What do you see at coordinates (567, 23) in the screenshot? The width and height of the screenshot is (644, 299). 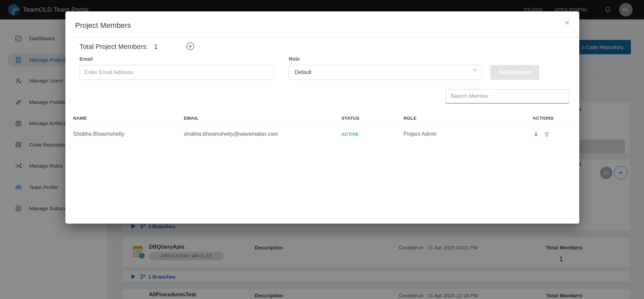 I see `close-icon: ✕` at bounding box center [567, 23].